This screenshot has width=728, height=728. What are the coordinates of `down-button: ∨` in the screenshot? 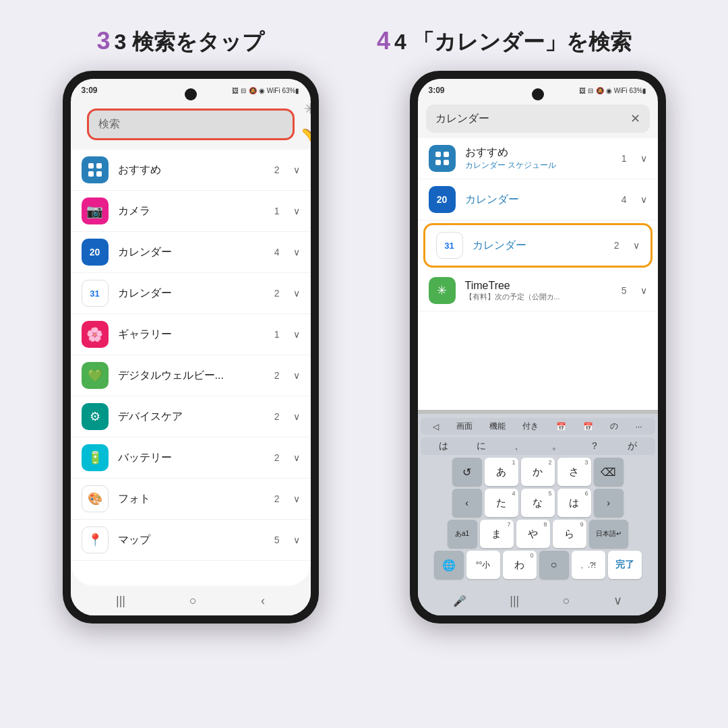 It's located at (617, 601).